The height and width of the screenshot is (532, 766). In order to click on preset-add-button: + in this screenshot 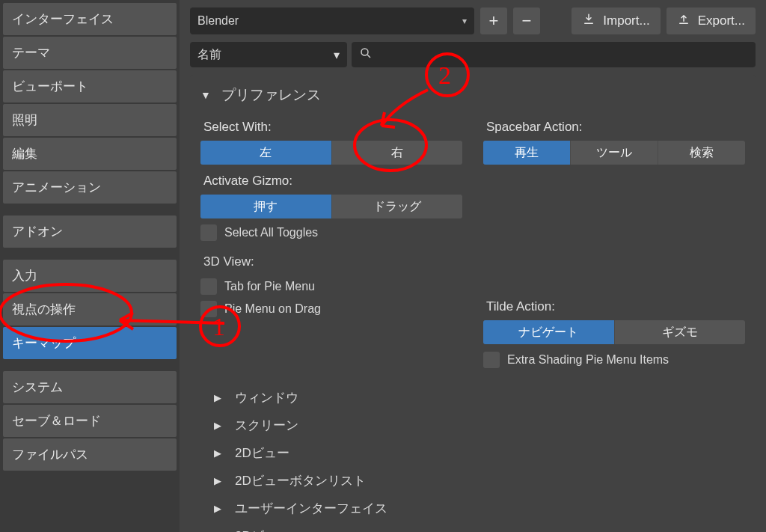, I will do `click(494, 21)`.